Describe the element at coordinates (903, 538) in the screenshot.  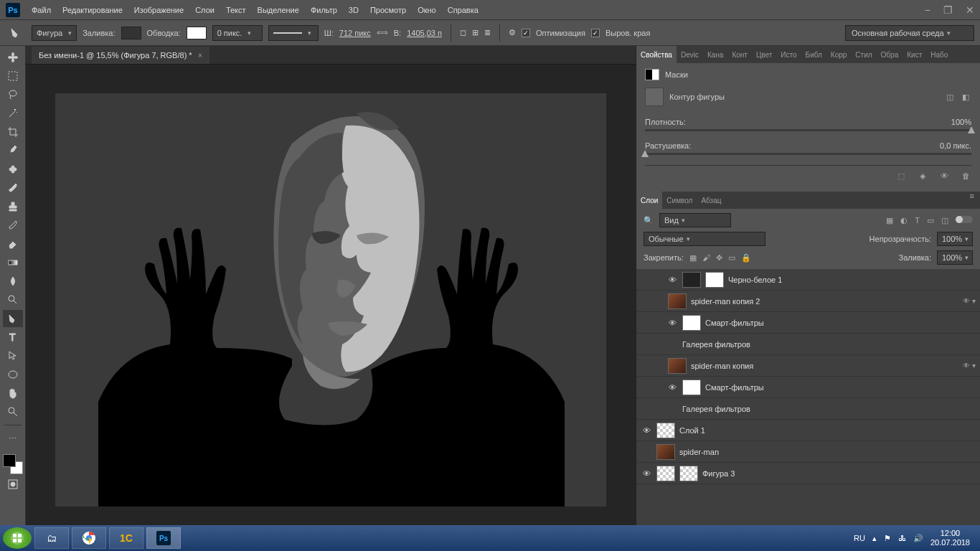
I see `tray-network-icon: 🖧` at that location.